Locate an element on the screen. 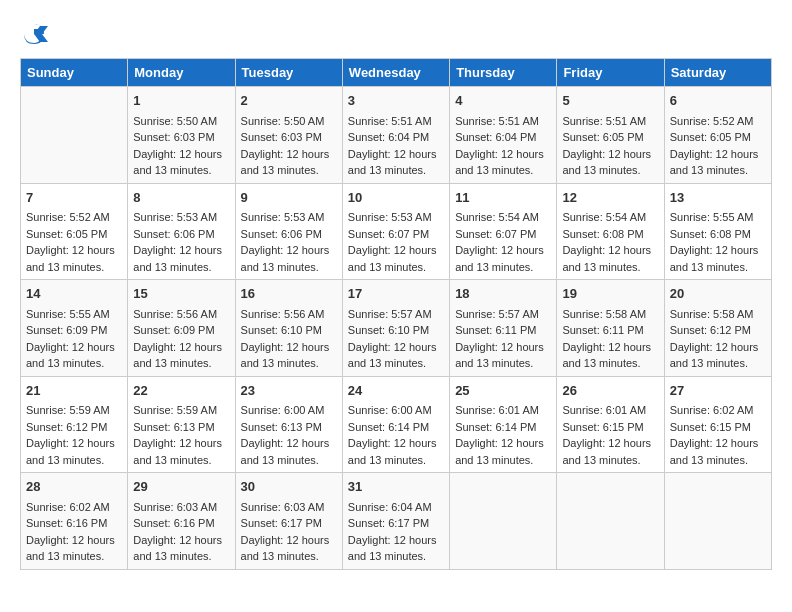  calendar-cell: 26Sunrise: 6:01 AMSunset: 6:15 PMDayligh… is located at coordinates (610, 424).